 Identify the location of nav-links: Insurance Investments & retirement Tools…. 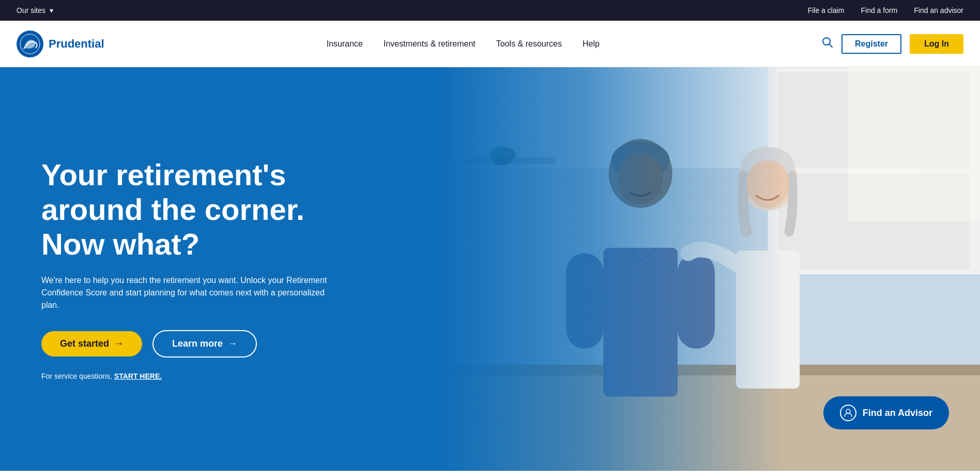
(463, 44).